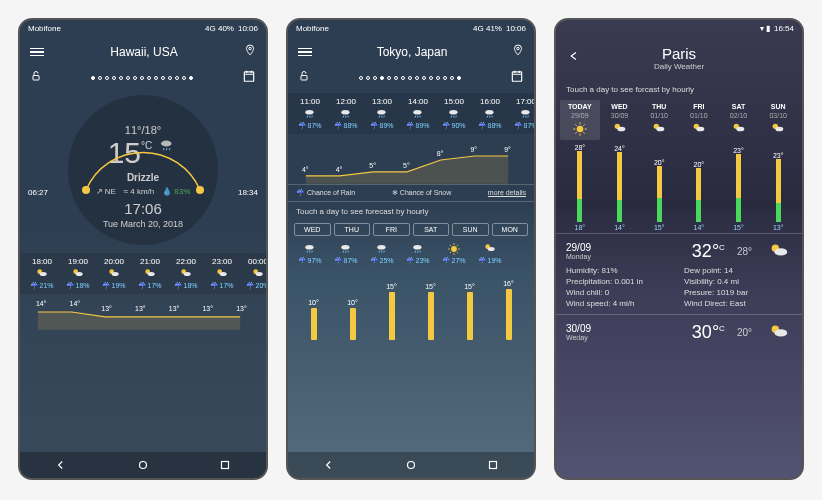 This screenshot has width=822, height=500. I want to click on sub-bar, so click(411, 80).